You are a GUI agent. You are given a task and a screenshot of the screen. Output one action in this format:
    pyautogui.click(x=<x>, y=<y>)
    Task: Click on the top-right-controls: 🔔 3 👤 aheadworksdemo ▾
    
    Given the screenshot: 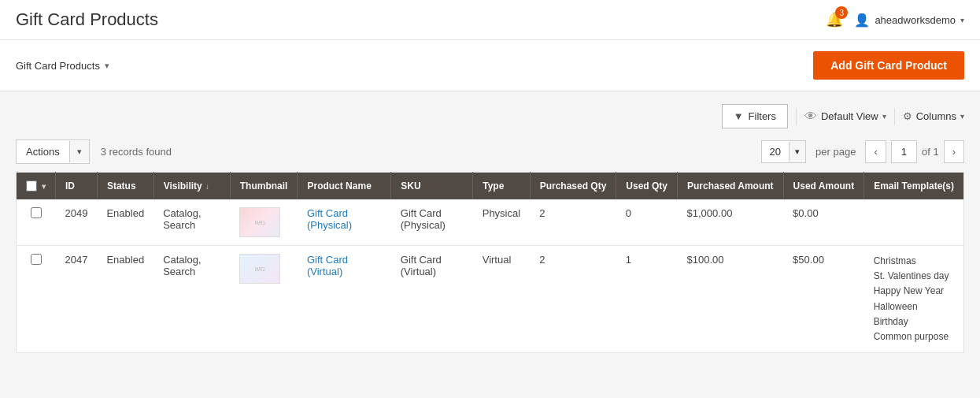 What is the action you would take?
    pyautogui.click(x=895, y=20)
    